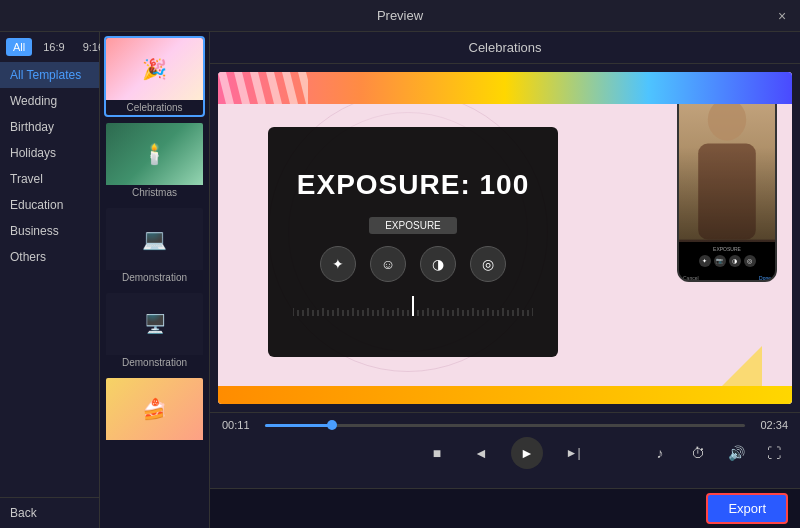 This screenshot has height=528, width=800. Describe the element at coordinates (50, 75) in the screenshot. I see `sidebar-item-all-templates: All Templates` at that location.